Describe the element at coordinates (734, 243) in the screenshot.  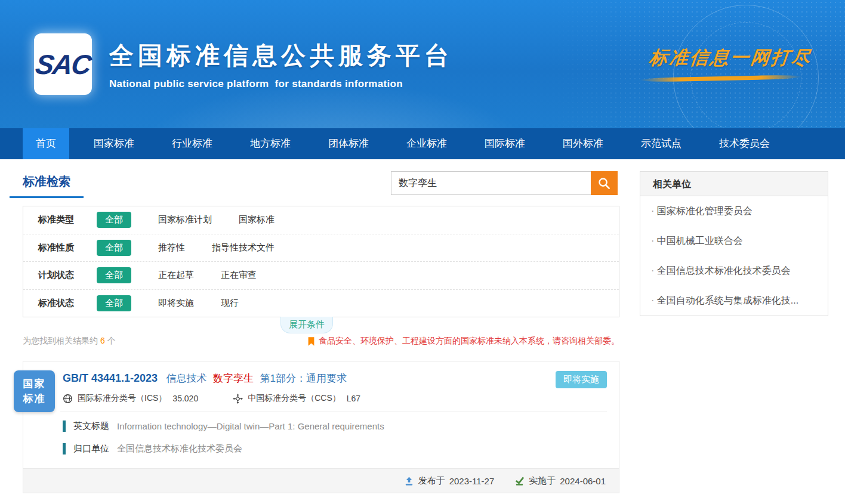
I see `related-units-panel: 相关单位 国家标准化管理委员会 中国机械工业联合会 全国信息技术标准化技术委员会…` at that location.